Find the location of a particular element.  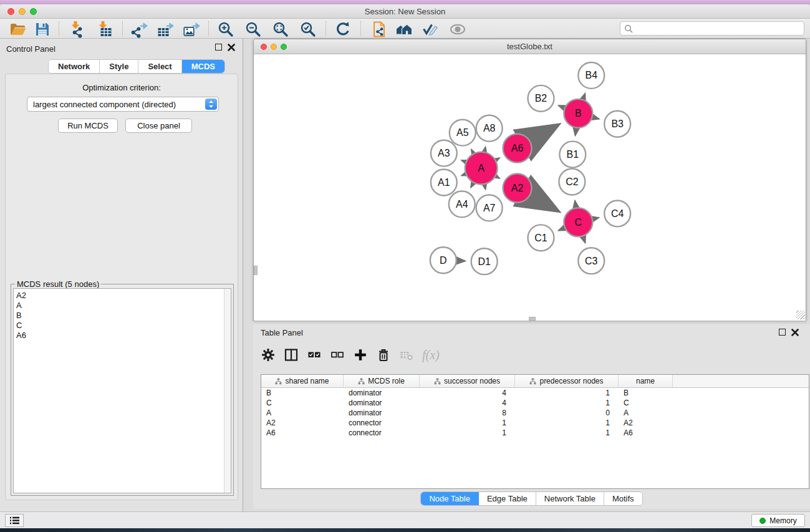

zoom-out-icon is located at coordinates (253, 29).